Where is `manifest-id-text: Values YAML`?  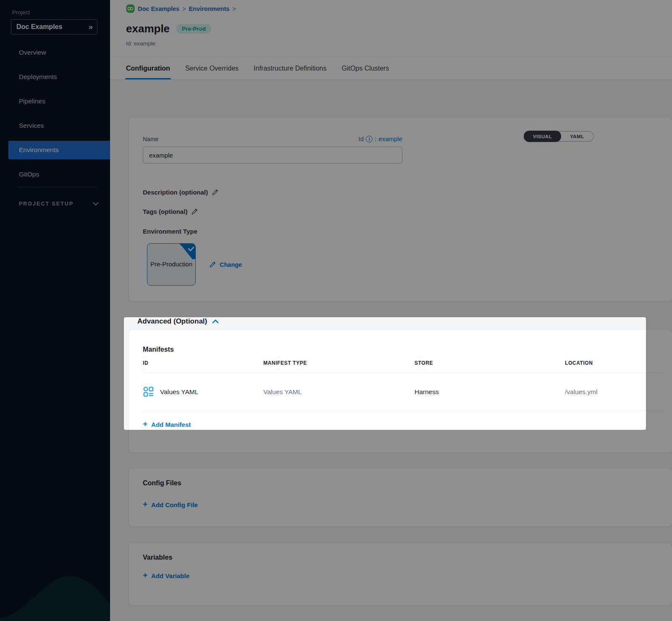 manifest-id-text: Values YAML is located at coordinates (179, 392).